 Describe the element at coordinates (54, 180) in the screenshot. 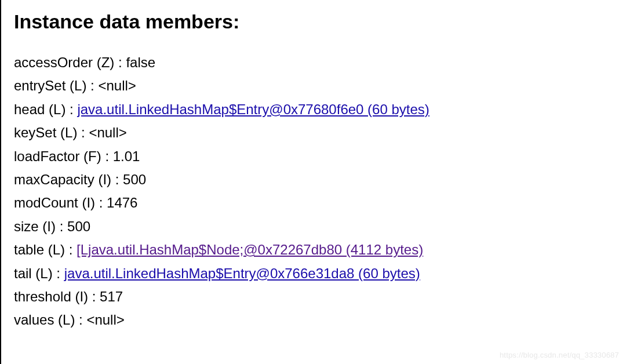

I see `member-name: maxCapacity` at that location.